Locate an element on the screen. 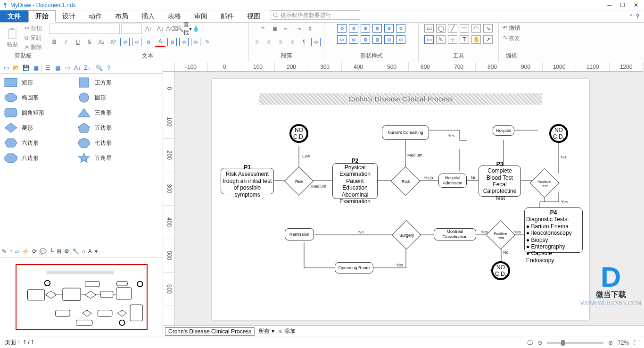 Image resolution: width=644 pixels, height=348 pixels. paste-button: 粘贴 is located at coordinates (12, 38).